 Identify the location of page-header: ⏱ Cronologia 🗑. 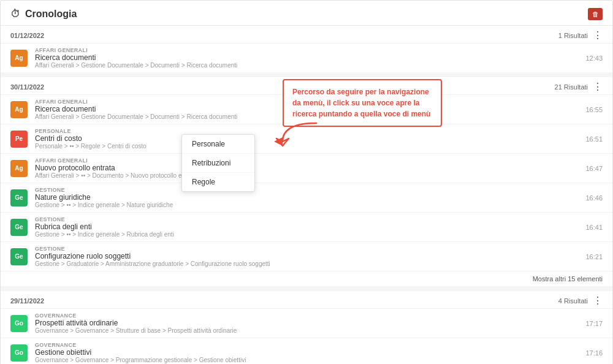
(306, 13).